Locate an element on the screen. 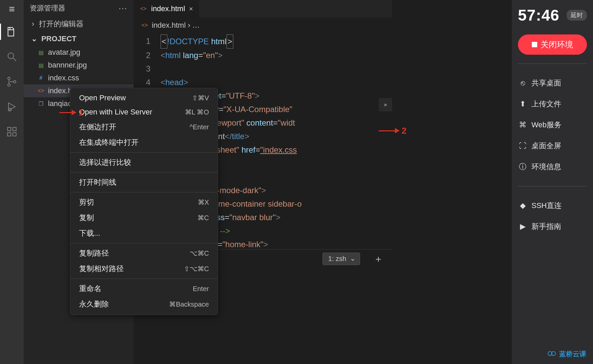 The image size is (593, 364). menu-item: 下载... is located at coordinates (144, 233).